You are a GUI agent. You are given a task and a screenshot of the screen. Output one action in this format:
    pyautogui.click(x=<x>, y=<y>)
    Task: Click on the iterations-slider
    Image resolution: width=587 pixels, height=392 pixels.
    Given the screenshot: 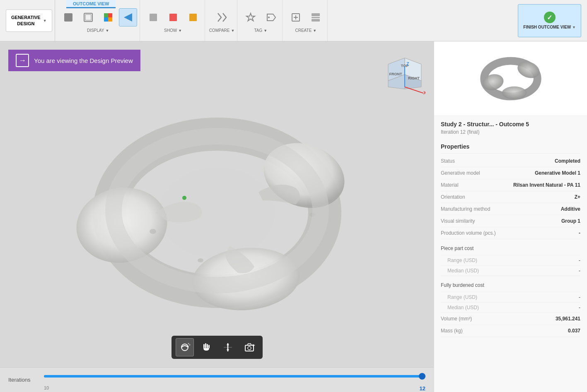 What is the action you would take?
    pyautogui.click(x=234, y=376)
    